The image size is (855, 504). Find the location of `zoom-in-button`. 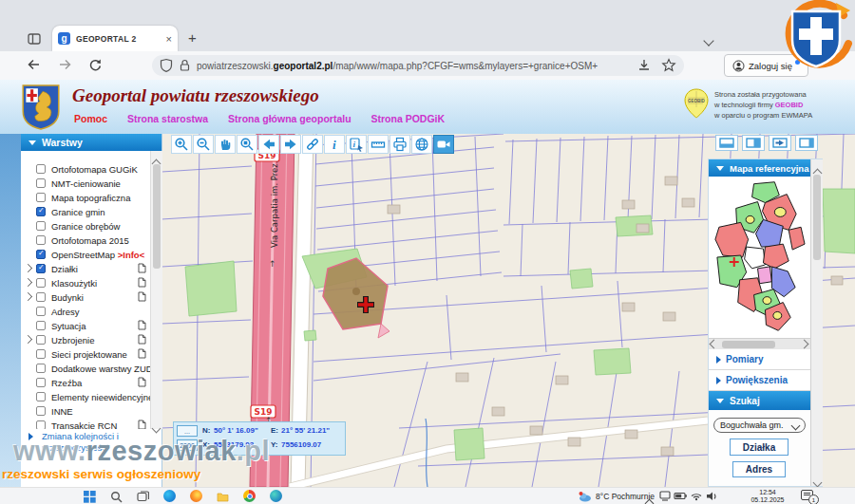

zoom-in-button is located at coordinates (181, 144).